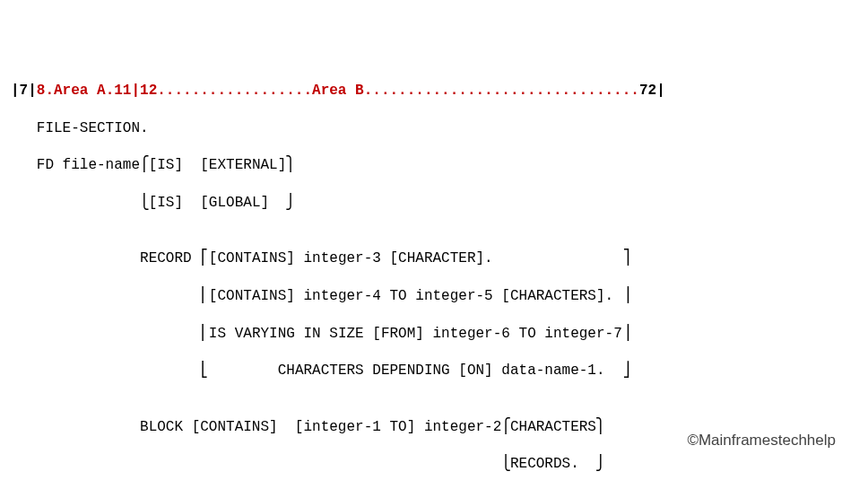 The height and width of the screenshot is (489, 868). I want to click on ruler-area-a: Area A, so click(80, 91).